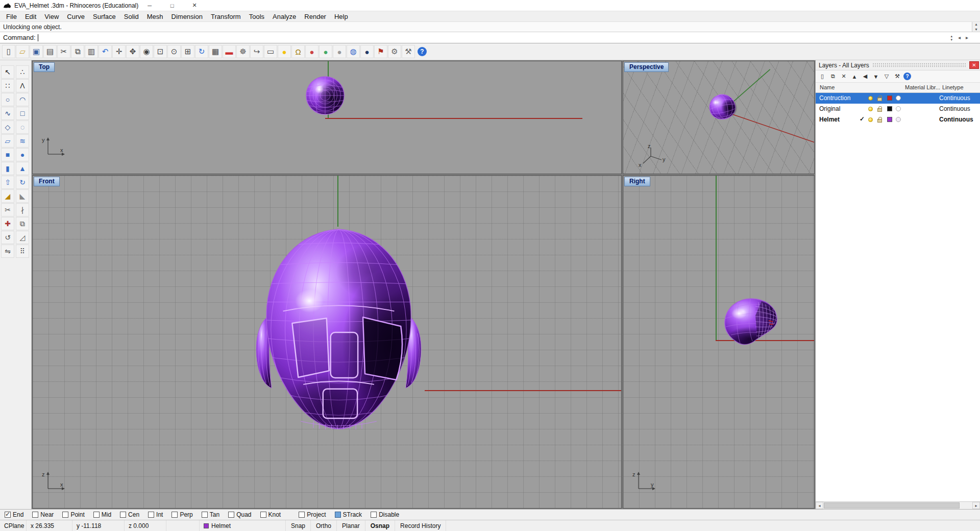 This screenshot has width=980, height=531. What do you see at coordinates (967, 38) in the screenshot?
I see `next-command-icon: ▸` at bounding box center [967, 38].